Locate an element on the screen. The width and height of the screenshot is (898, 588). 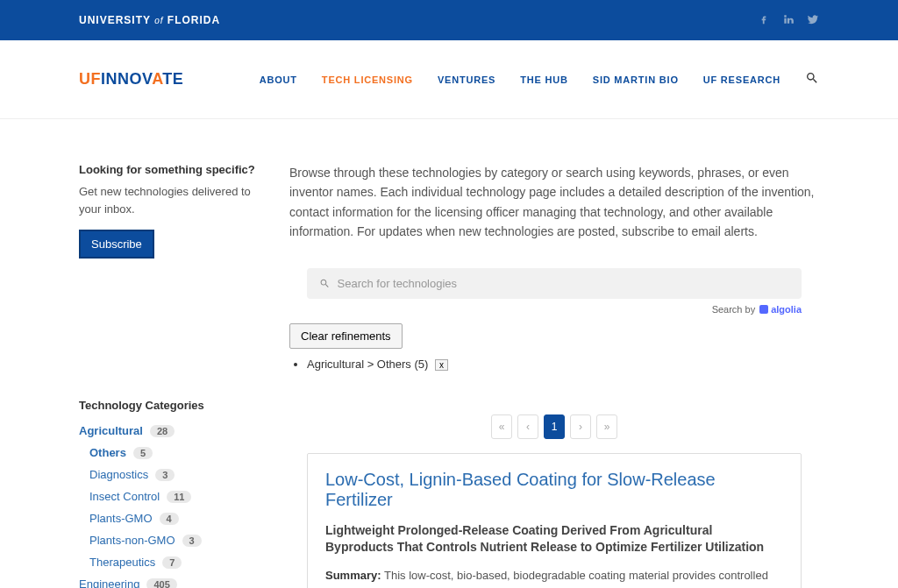
category-count: 28 is located at coordinates (162, 431).